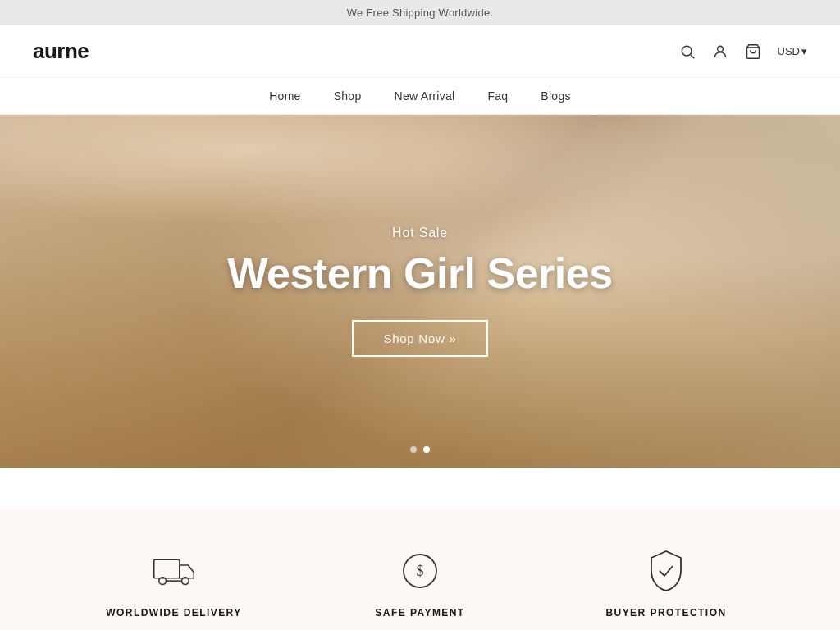 The image size is (840, 630). What do you see at coordinates (420, 13) in the screenshot?
I see `announcement-text: We Free Shipping Worldwide.` at bounding box center [420, 13].